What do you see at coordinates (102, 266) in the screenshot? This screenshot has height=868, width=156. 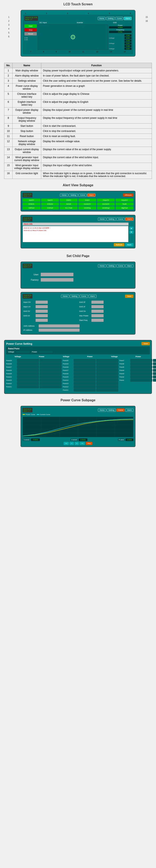 I see `set-child-nav-home: Home` at bounding box center [102, 266].